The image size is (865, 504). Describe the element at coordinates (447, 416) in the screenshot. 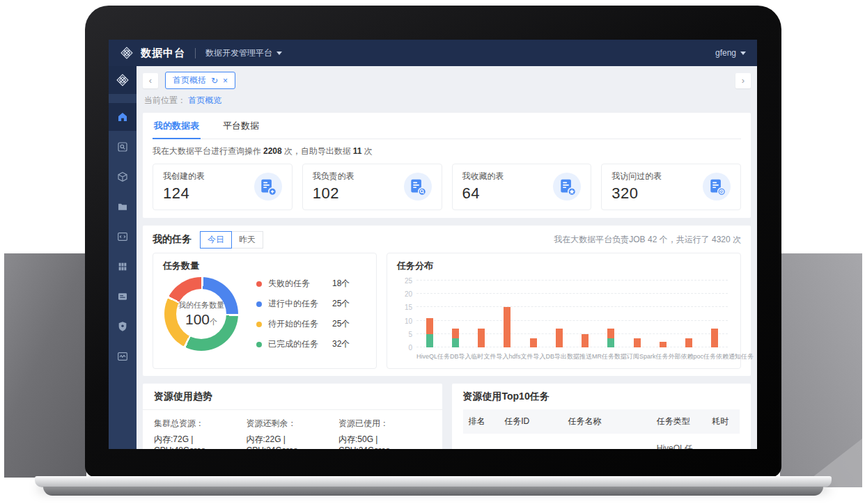

I see `bottom-row: 资源使用趋势 集群总资源： 内存:72G | CPU:48Cores 资源还剩余…` at that location.